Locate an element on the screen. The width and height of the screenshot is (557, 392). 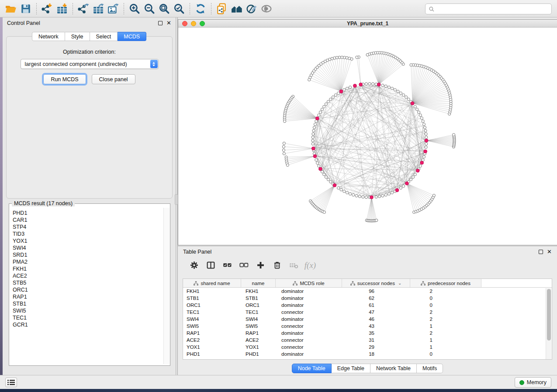
tab-select: Select is located at coordinates (104, 37).